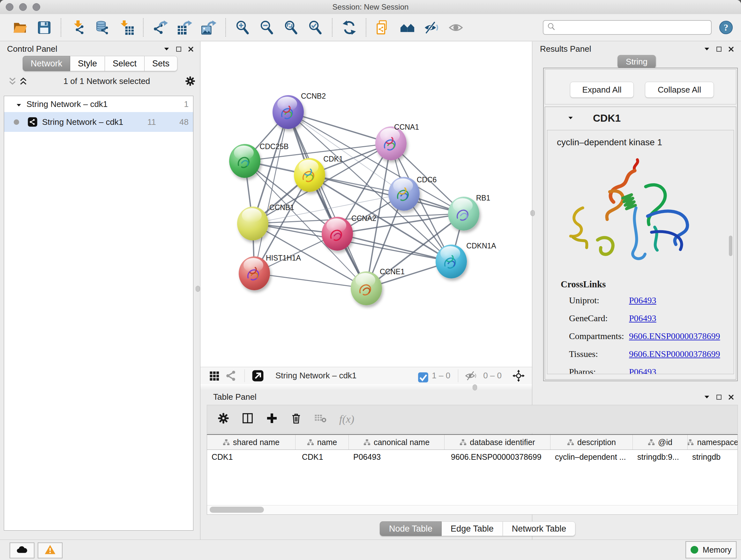 Image resolution: width=741 pixels, height=560 pixels. What do you see at coordinates (191, 49) in the screenshot?
I see `control-panel-close-icon` at bounding box center [191, 49].